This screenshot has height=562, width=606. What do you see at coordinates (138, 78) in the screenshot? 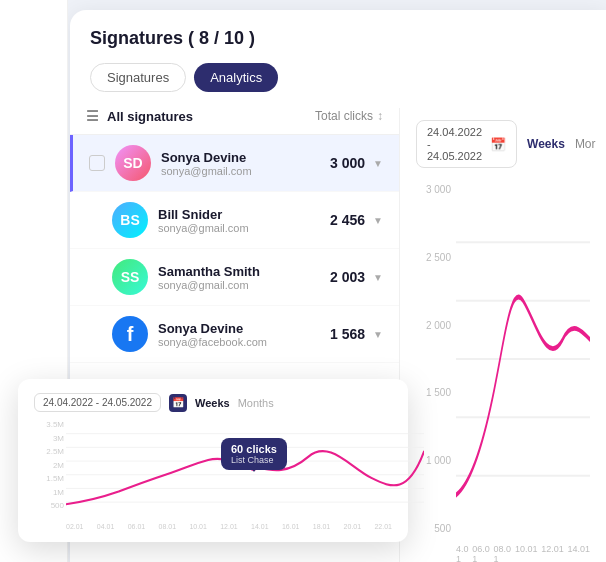
I see `tab-signatures: Signatures` at bounding box center [138, 78].